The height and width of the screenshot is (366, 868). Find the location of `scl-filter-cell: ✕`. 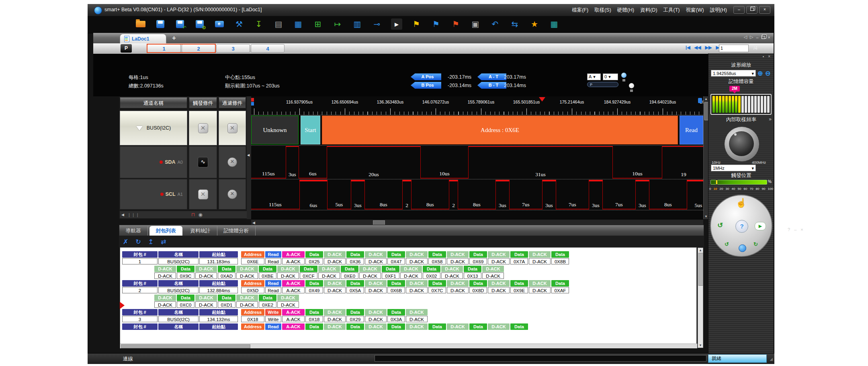

scl-filter-cell: ✕ is located at coordinates (232, 194).